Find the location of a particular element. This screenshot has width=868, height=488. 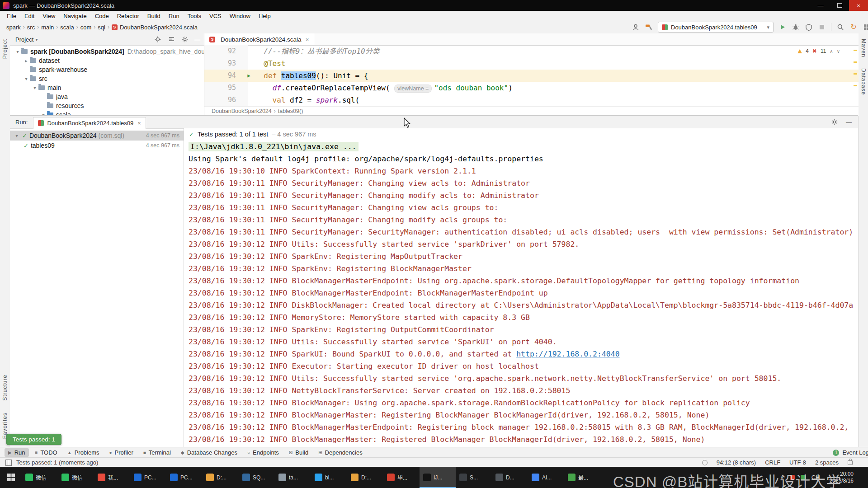

code-editor: 92 //--指标9：丛书最多的Top10分类93 @Test94▶ def t… is located at coordinates (532, 76).